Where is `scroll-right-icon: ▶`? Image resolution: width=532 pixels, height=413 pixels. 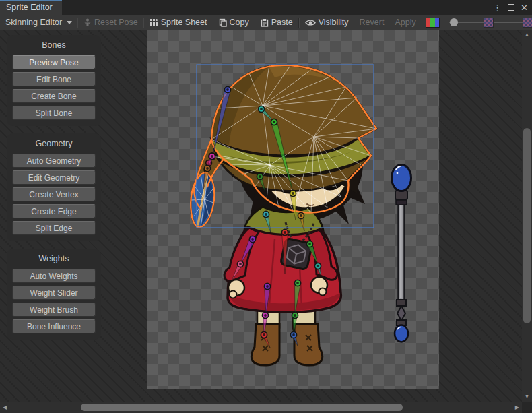 scroll-right-icon: ▶ is located at coordinates (517, 407).